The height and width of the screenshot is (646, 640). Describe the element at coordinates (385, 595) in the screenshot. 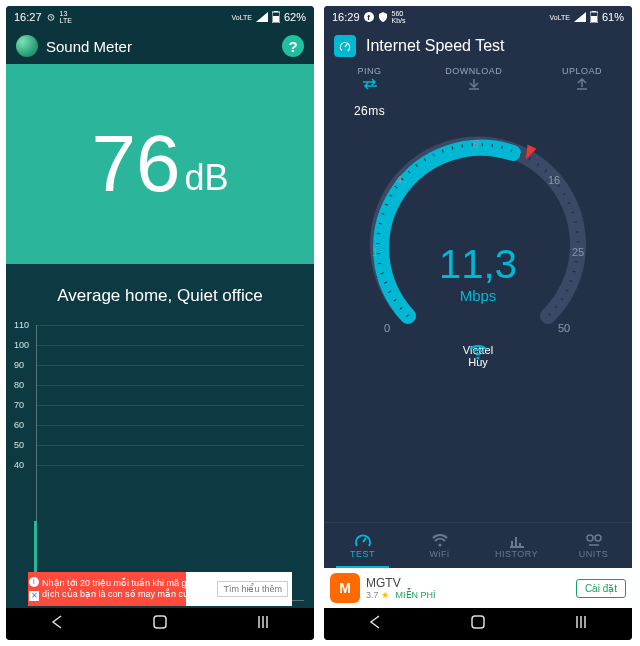

I see `star-icon: ★` at that location.